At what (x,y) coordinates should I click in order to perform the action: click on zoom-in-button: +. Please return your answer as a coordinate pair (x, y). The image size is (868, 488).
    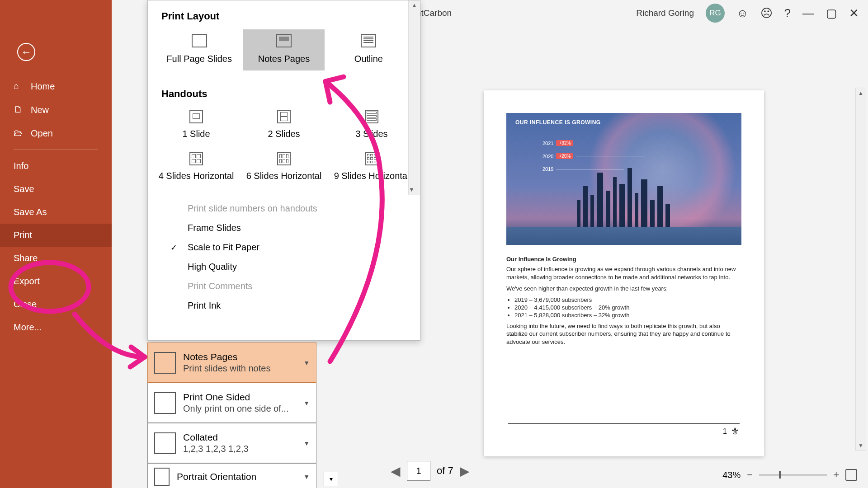
    Looking at the image, I should click on (836, 475).